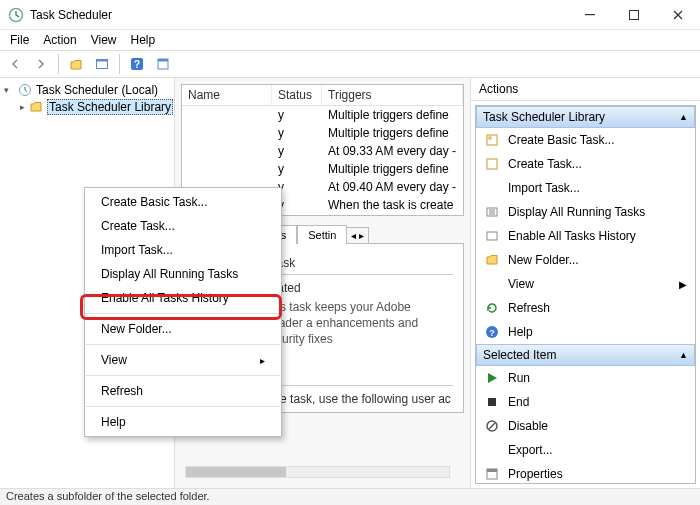 The height and width of the screenshot is (505, 700). Describe the element at coordinates (392, 95) in the screenshot. I see `col-triggers: Triggers` at that location.